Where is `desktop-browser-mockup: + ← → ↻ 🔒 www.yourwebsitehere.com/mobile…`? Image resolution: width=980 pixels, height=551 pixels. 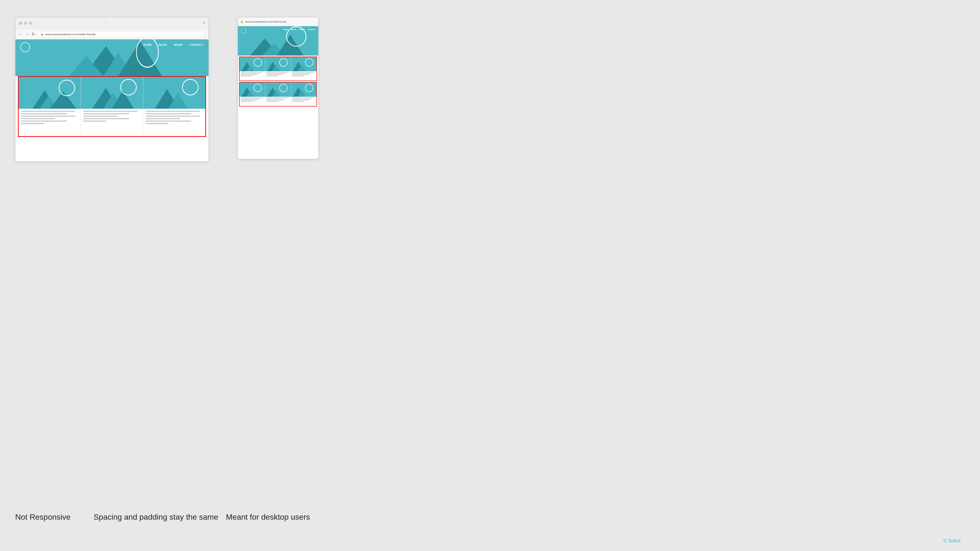 desktop-browser-mockup: + ← → ↻ 🔒 www.yourwebsitehere.com/mobile… is located at coordinates (112, 89).